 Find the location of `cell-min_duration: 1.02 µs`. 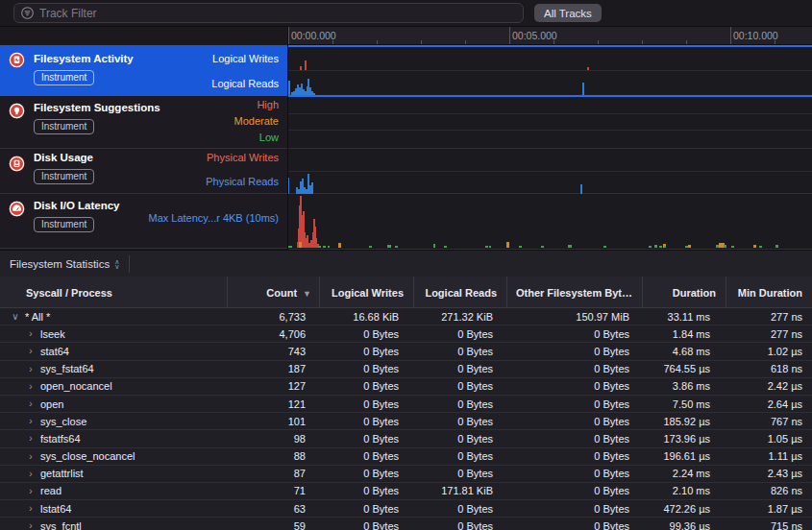

cell-min_duration: 1.02 µs is located at coordinates (769, 351).